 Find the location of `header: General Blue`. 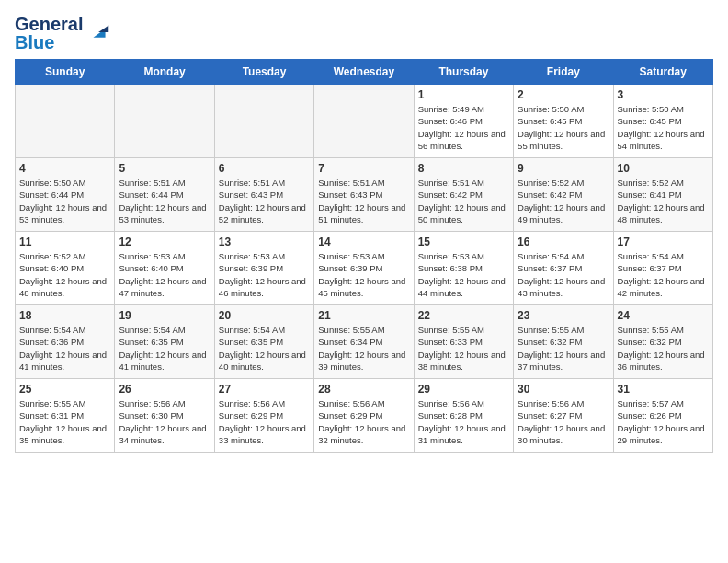

header: General Blue is located at coordinates (364, 33).